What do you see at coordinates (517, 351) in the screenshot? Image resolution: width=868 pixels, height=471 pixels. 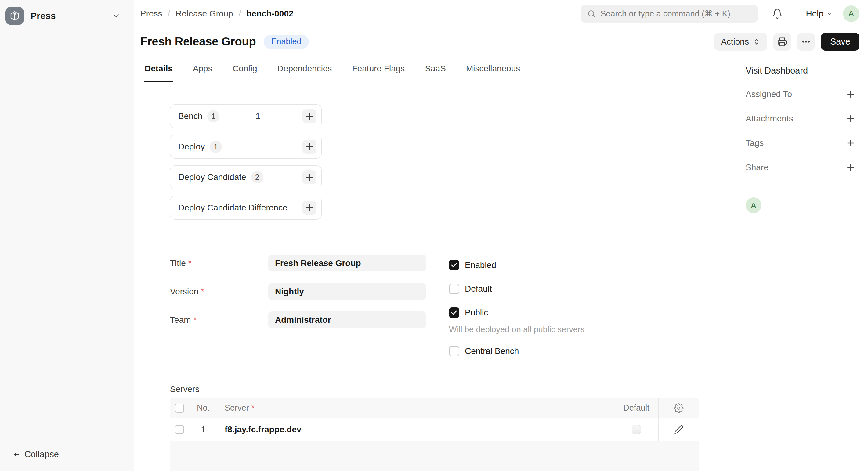 I see `checkbox-row-central-bench: Central Bench` at bounding box center [517, 351].